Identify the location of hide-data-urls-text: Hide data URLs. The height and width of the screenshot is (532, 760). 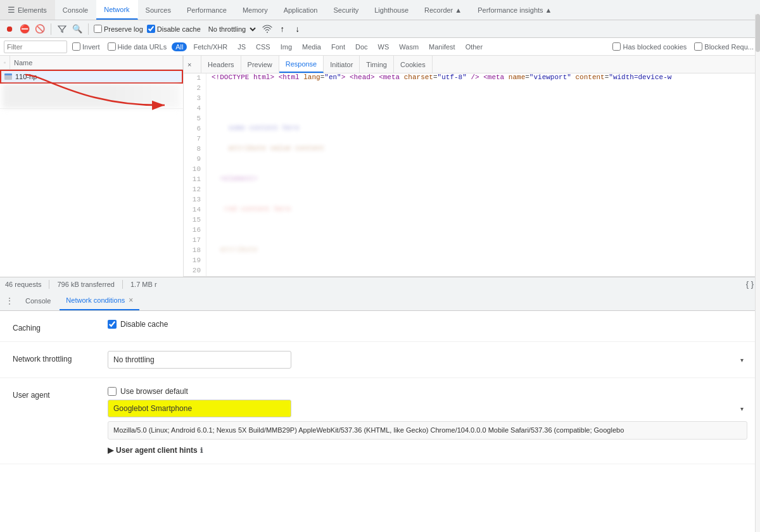
(142, 47).